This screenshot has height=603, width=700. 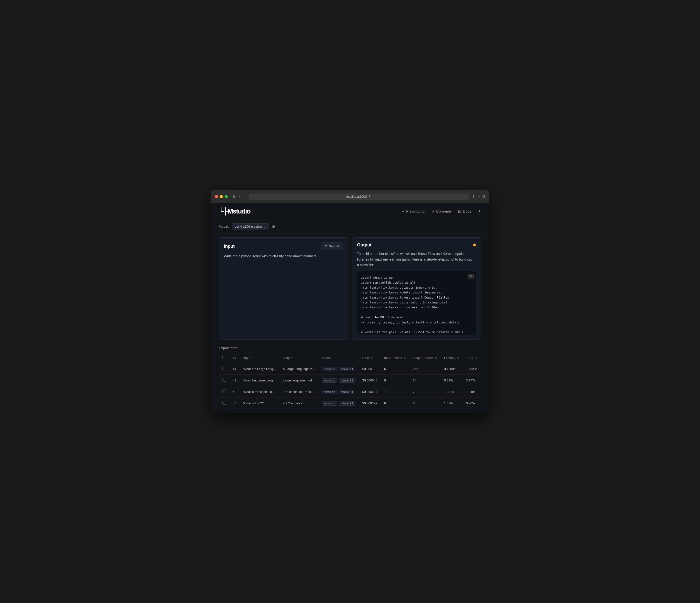 I want to click on minimize-button, so click(x=221, y=196).